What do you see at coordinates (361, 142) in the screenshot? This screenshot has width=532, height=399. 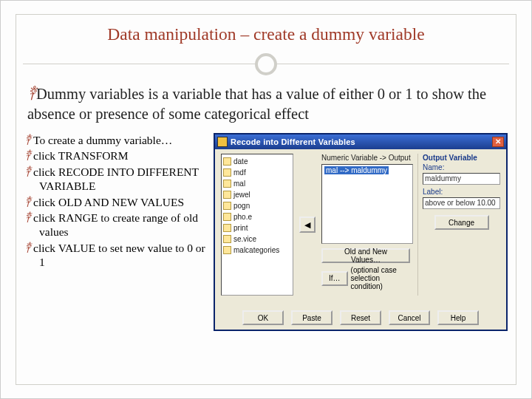 I see `dialog-title: Recode into Different Variables` at bounding box center [361, 142].